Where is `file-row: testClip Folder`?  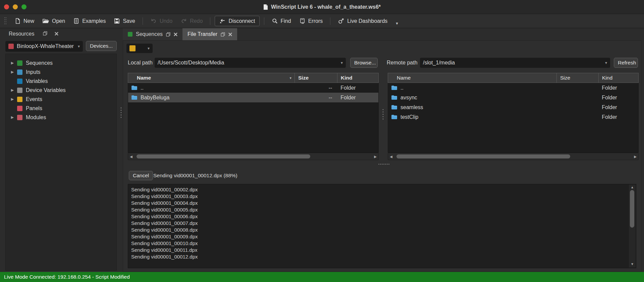 file-row: testClip Folder is located at coordinates (513, 117).